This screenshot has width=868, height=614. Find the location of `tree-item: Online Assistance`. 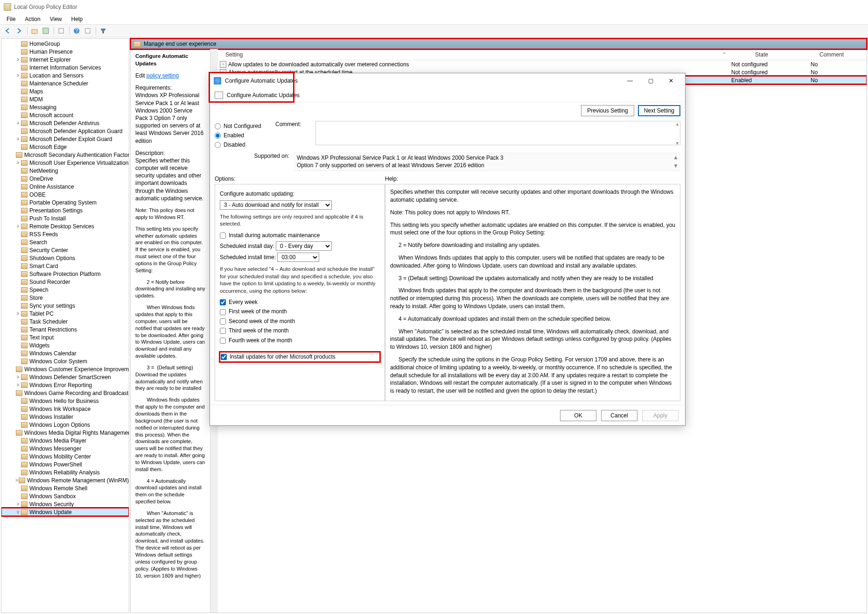

tree-item: Online Assistance is located at coordinates (65, 187).